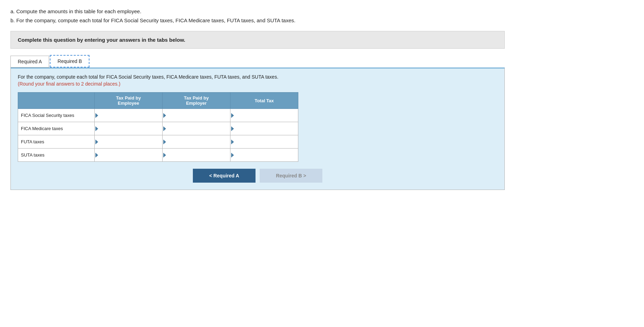 Image resolution: width=644 pixels, height=327 pixels. What do you see at coordinates (158, 115) in the screenshot?
I see `table-row: FICA Social Security taxes` at bounding box center [158, 115].